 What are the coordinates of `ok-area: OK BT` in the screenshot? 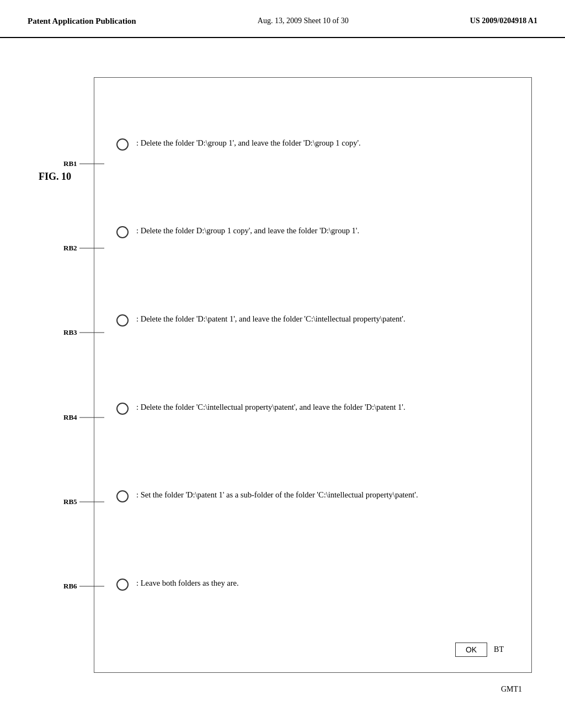 It's located at (479, 650).